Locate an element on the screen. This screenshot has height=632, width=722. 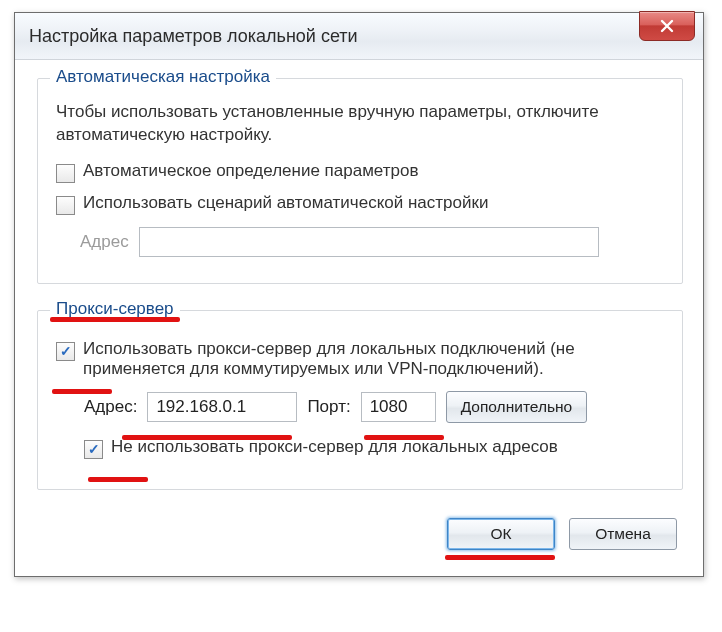
auto-detect-checkbox is located at coordinates (66, 174).